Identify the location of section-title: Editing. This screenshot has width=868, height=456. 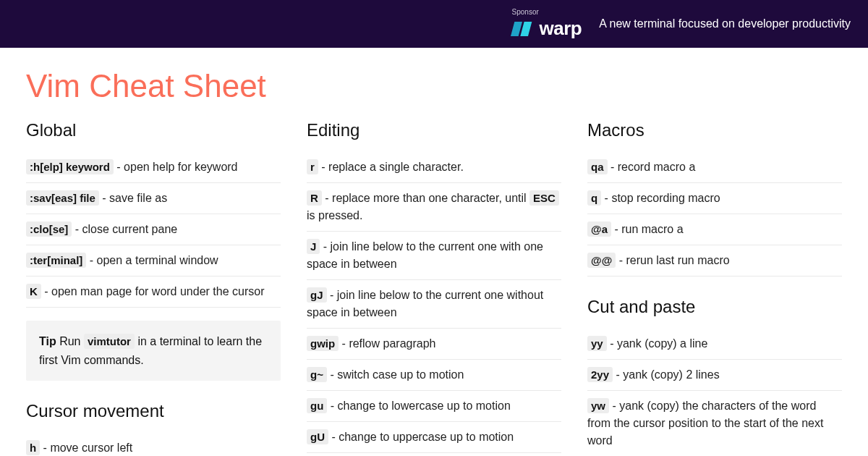
(434, 130).